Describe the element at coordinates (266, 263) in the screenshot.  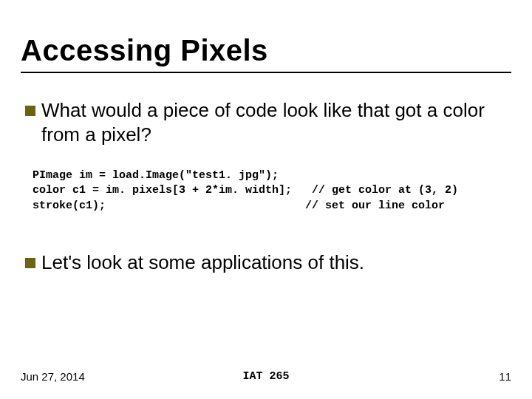
I see `bullet-item: Let's look at some applications of this.` at that location.